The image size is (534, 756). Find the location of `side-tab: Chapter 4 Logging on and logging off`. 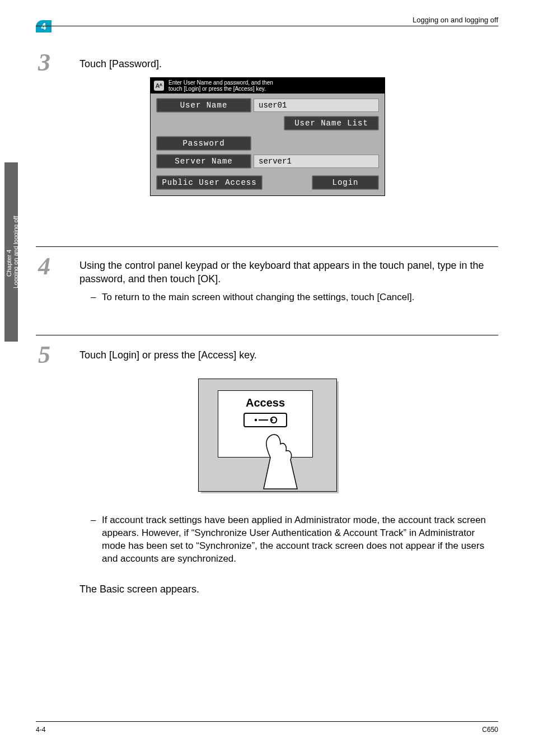

side-tab: Chapter 4 Logging on and logging off is located at coordinates (11, 252).